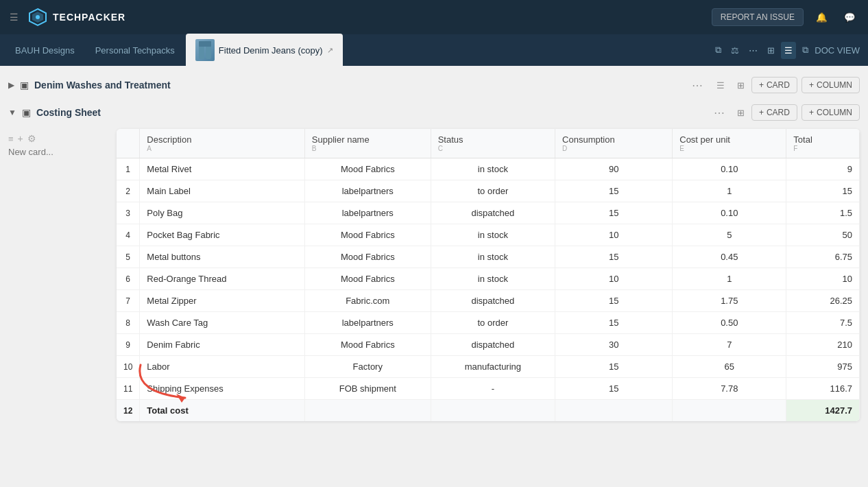 The height and width of the screenshot is (487, 868). I want to click on table-row: 10 Labor Factory manufacturing 15 65 975, so click(488, 367).